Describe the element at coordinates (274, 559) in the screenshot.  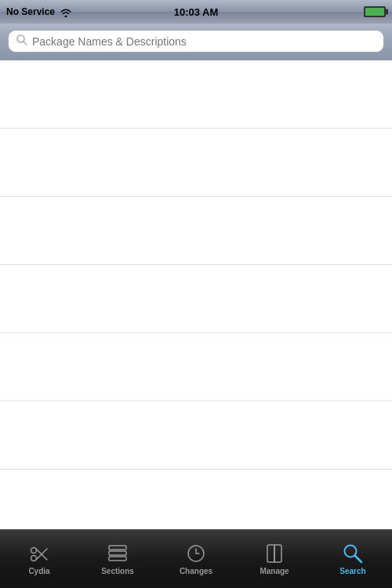
I see `tab-manage: Manage` at that location.